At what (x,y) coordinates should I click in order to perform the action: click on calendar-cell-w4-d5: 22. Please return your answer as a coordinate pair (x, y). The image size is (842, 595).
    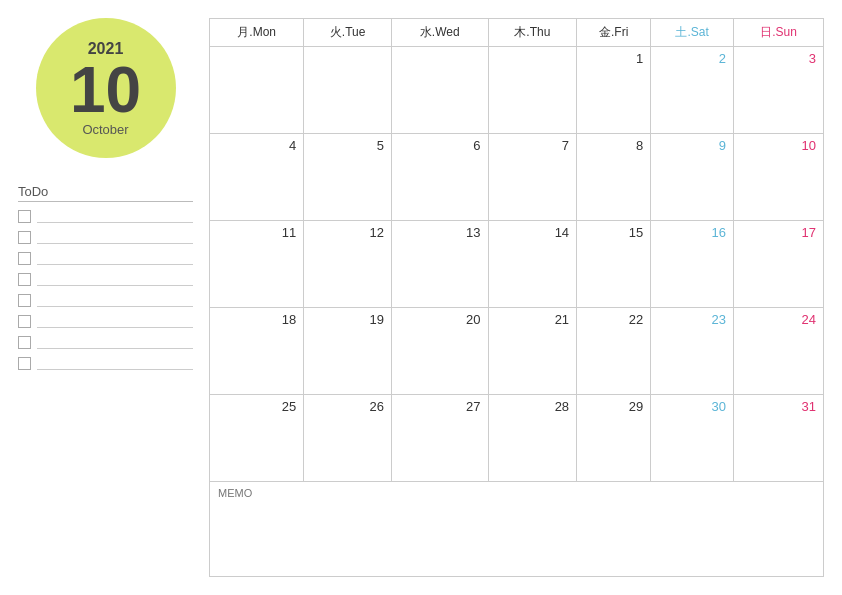
    Looking at the image, I should click on (614, 350).